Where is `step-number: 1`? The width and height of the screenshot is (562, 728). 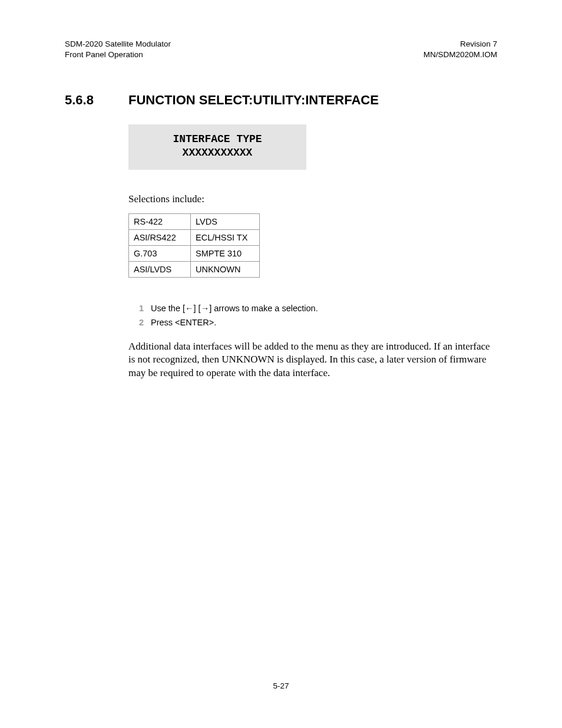
step-number: 1 is located at coordinates (140, 308).